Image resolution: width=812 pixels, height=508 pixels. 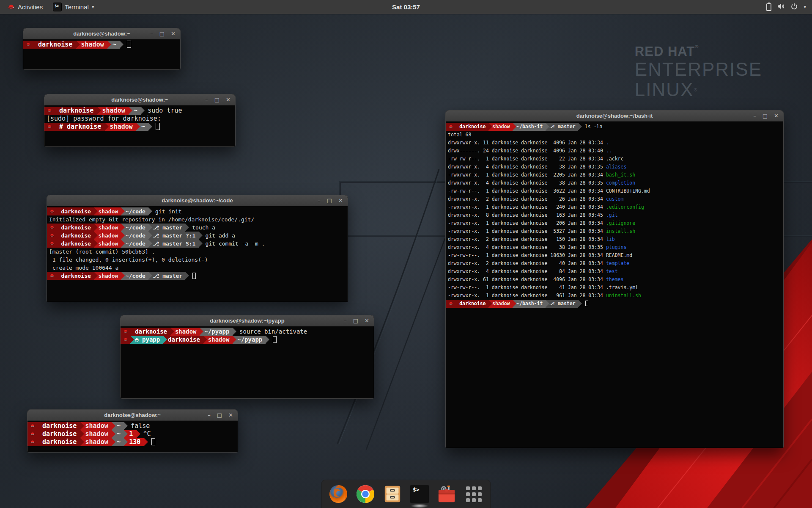 What do you see at coordinates (529, 304) in the screenshot?
I see `prompt-segment-path: ~/bash-it` at bounding box center [529, 304].